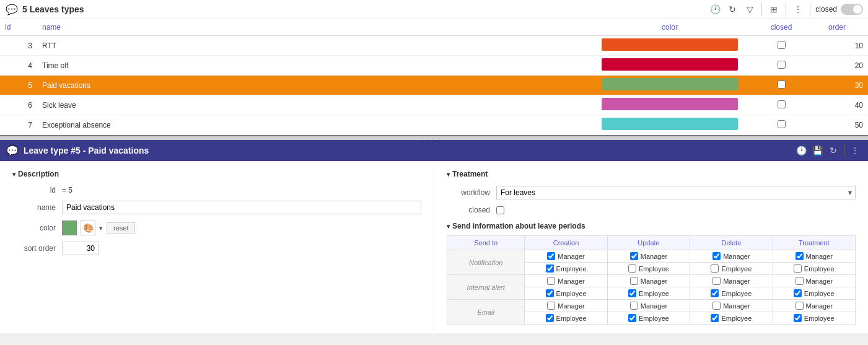  Describe the element at coordinates (121, 228) in the screenshot. I see `reset-button: reset` at that location.